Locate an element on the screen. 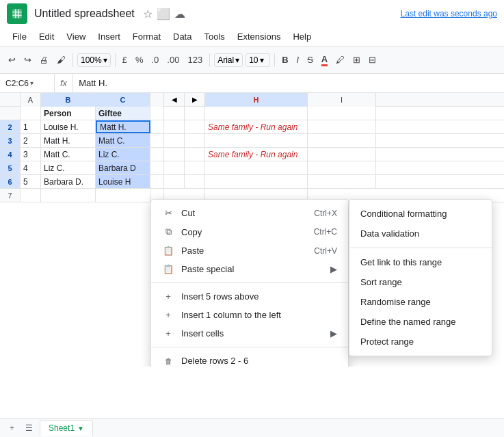 This screenshot has width=504, height=437. menu-extensions: Extensions is located at coordinates (259, 37).